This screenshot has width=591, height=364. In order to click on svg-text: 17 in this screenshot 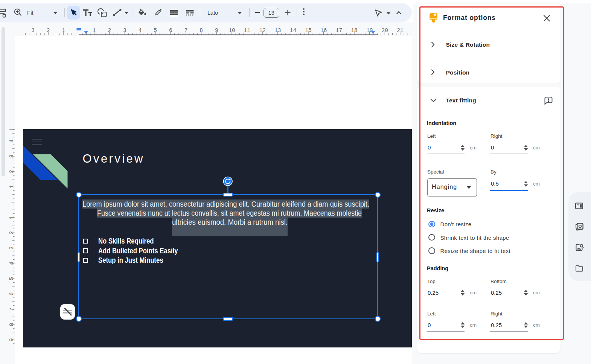, I will do `click(339, 30)`.